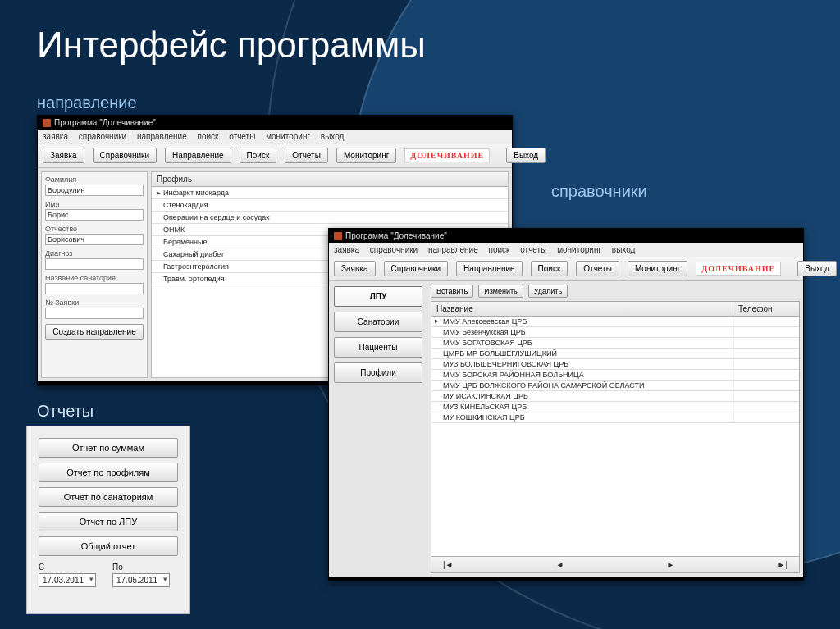  I want to click on grid-row: Стенокардия, so click(330, 205).